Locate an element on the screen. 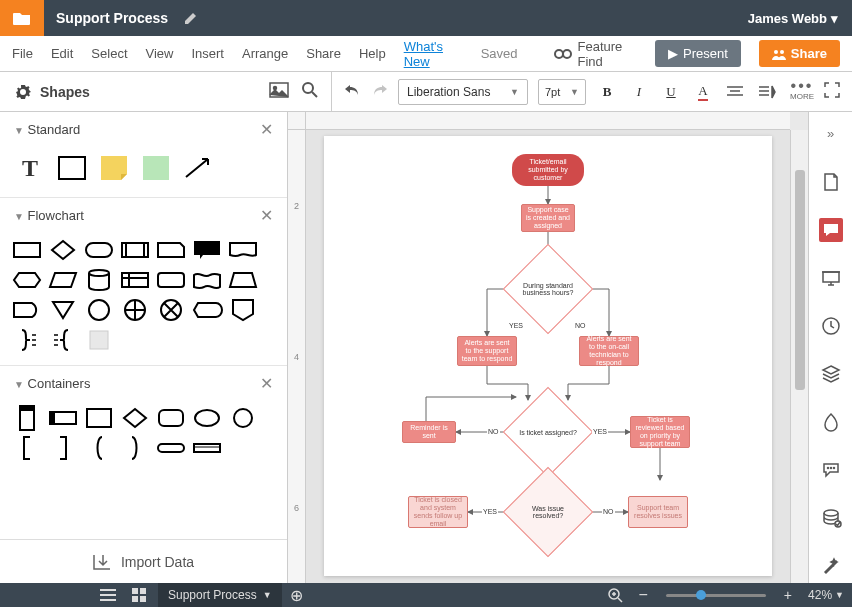 The image size is (852, 607). fc-terminator is located at coordinates (99, 250).